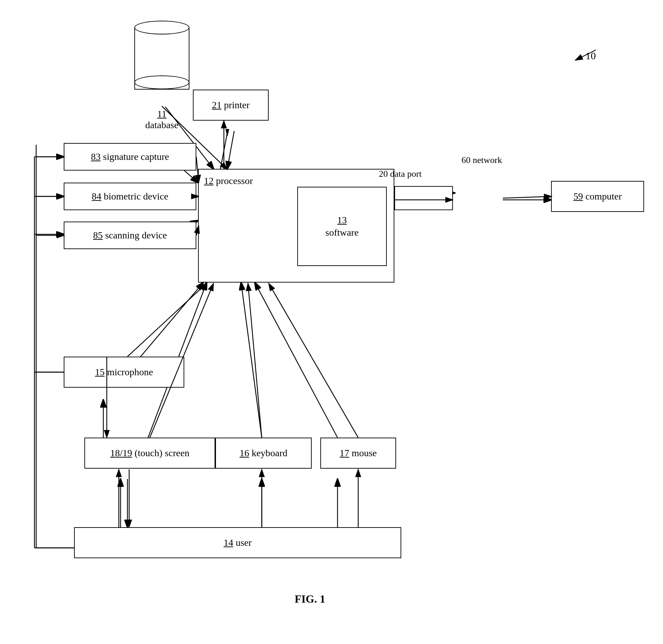  Describe the element at coordinates (296, 226) in the screenshot. I see `processor-box: 12 processor 13software` at that location.